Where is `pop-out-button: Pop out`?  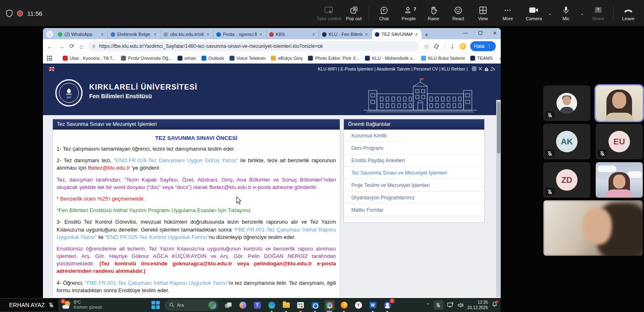
pop-out-button: Pop out is located at coordinates (354, 13).